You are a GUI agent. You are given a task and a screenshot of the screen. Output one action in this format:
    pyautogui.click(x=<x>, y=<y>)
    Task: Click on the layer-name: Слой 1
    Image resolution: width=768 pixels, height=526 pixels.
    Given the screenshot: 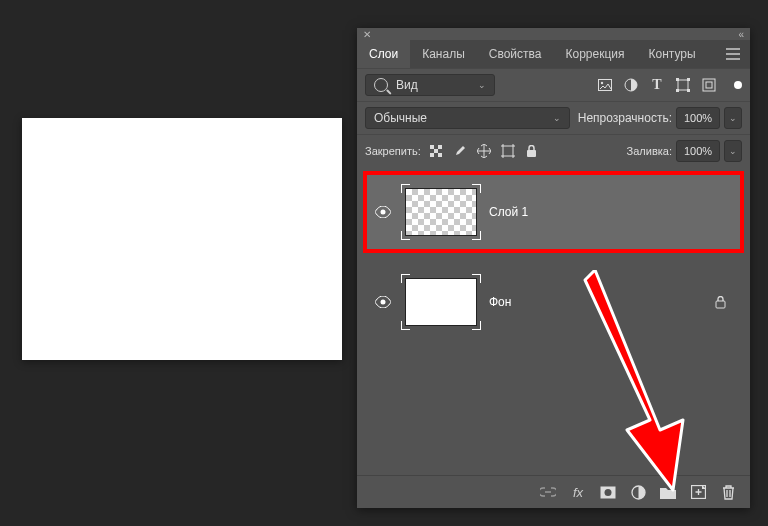 What is the action you would take?
    pyautogui.click(x=508, y=212)
    